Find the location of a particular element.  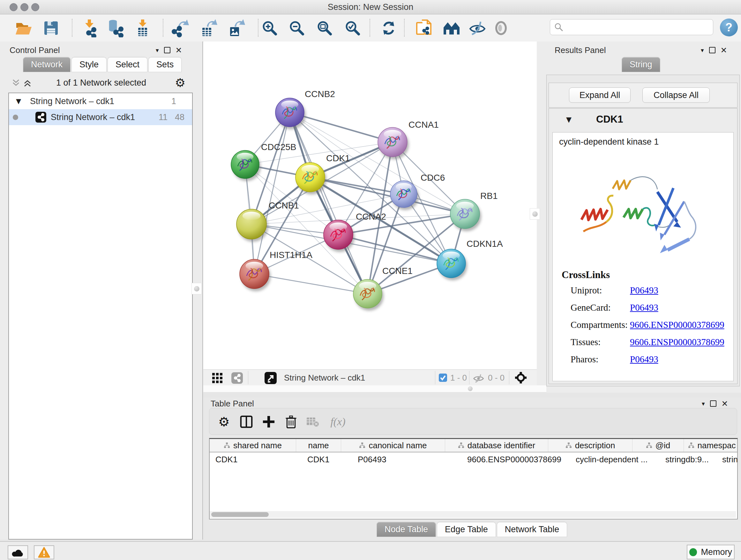

show-all-button is located at coordinates (501, 28).